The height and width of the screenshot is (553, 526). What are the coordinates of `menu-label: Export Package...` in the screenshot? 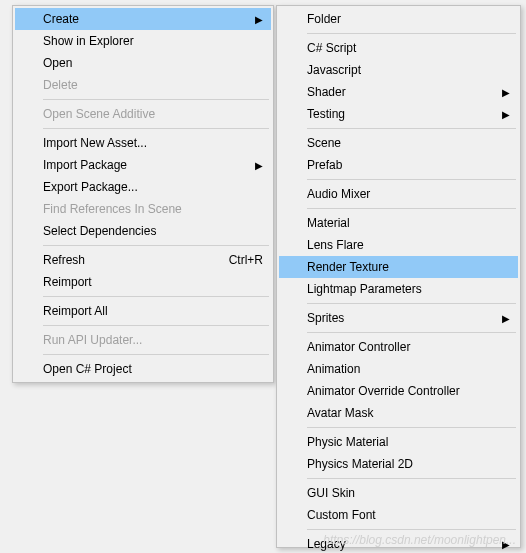 It's located at (153, 187).